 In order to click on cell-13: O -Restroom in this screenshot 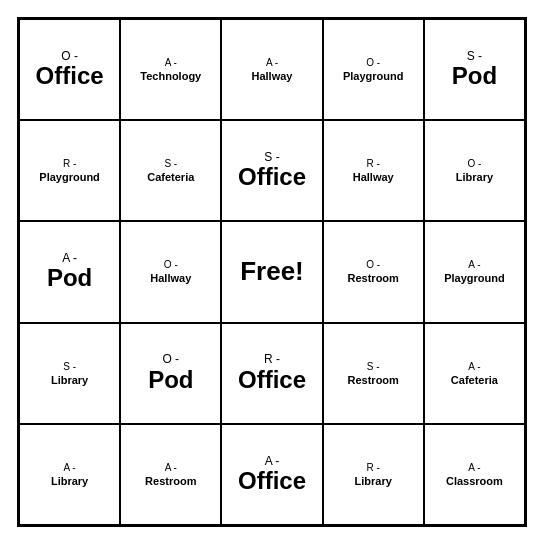, I will do `click(374, 272)`.